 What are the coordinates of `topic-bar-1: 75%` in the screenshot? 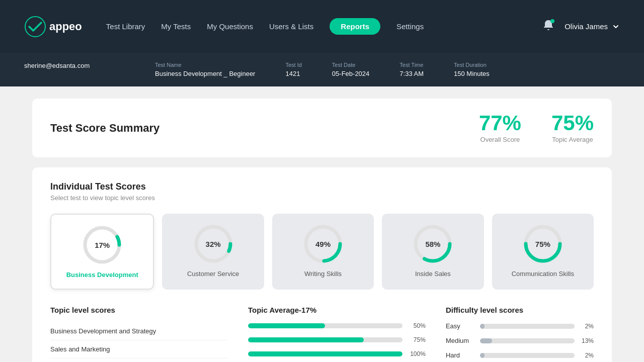 It's located at (337, 340).